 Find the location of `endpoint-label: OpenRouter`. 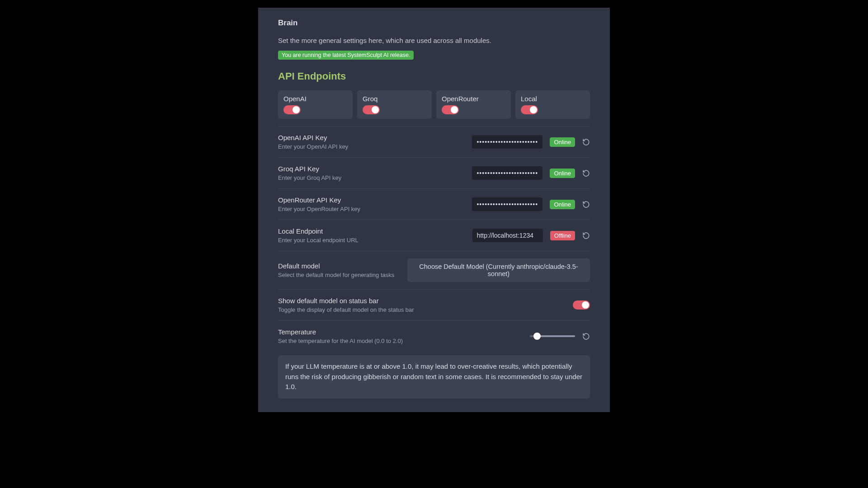

endpoint-label: OpenRouter is located at coordinates (474, 99).